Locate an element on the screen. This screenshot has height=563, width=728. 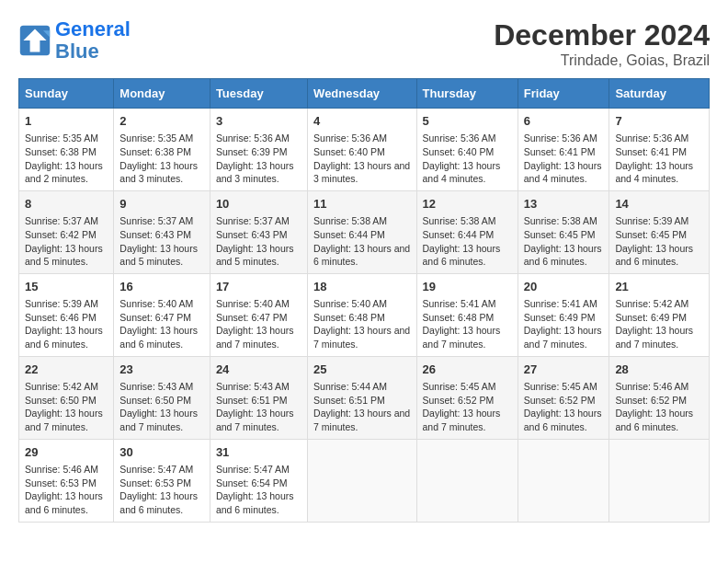
logo-line1: General is located at coordinates (93, 29).